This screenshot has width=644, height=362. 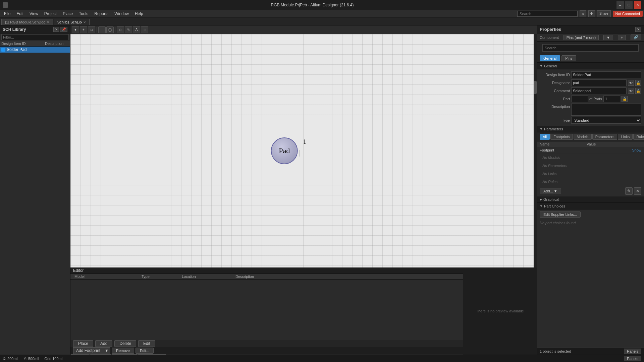 What do you see at coordinates (604, 14) in the screenshot?
I see `share-button: Share` at bounding box center [604, 14].